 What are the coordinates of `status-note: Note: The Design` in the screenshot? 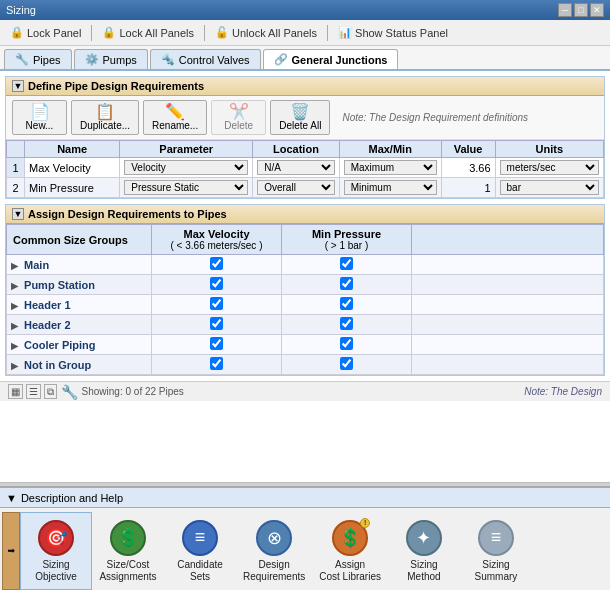 It's located at (563, 392).